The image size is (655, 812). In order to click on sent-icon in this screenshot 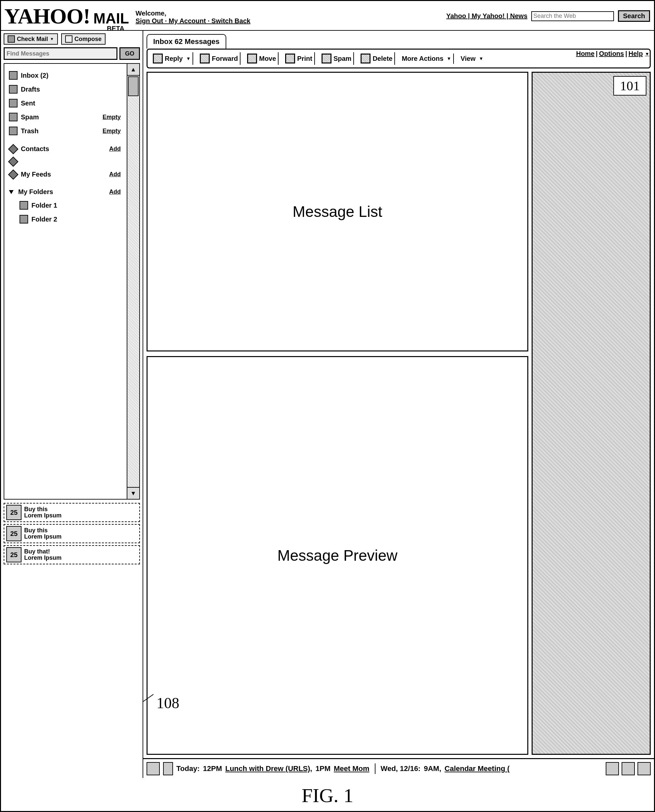, I will do `click(13, 103)`.